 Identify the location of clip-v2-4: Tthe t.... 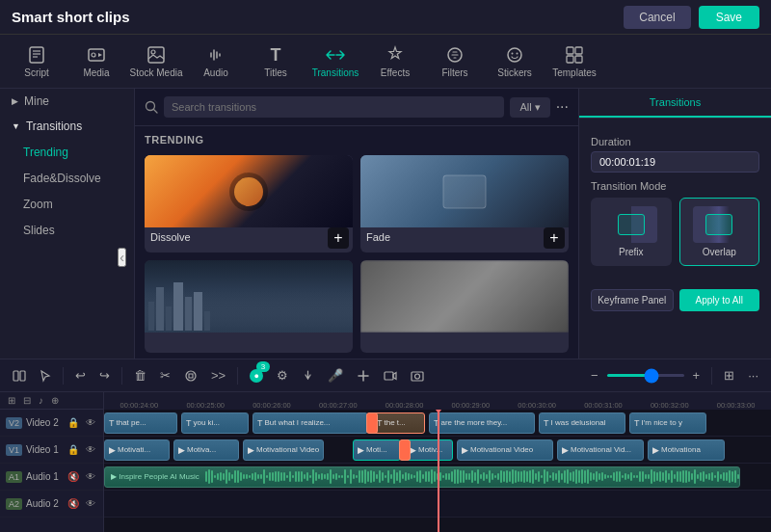
(399, 423).